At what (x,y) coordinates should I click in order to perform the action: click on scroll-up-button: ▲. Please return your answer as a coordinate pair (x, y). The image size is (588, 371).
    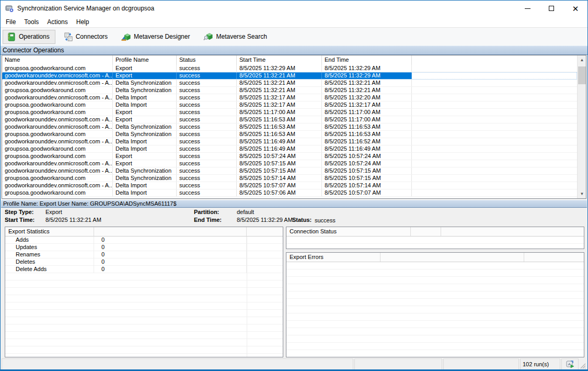
    Looking at the image, I should click on (582, 60).